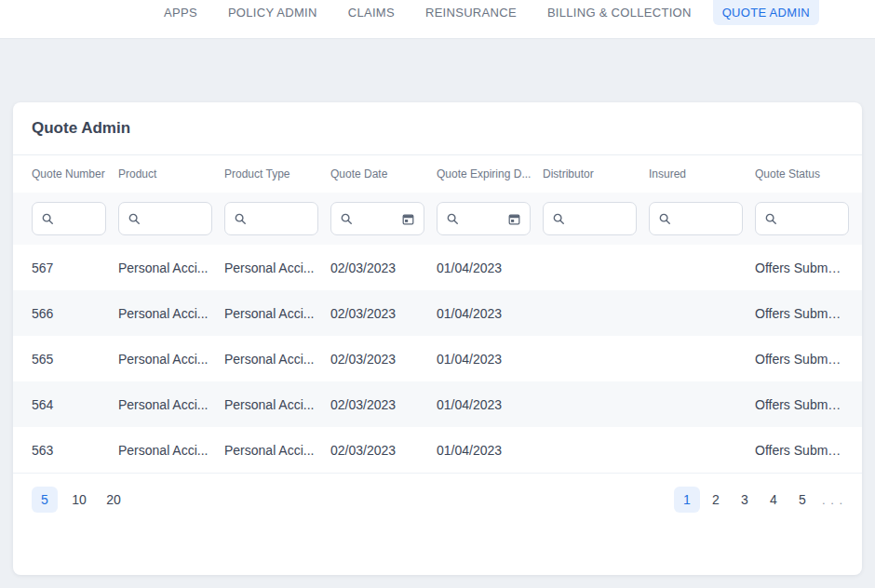  What do you see at coordinates (438, 313) in the screenshot?
I see `table-row: 566 Personal Acci... Personal Acci... 02…` at bounding box center [438, 313].